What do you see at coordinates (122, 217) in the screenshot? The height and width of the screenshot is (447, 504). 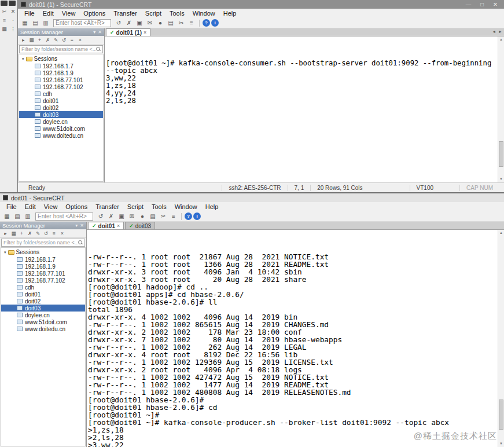 I see `copy-icon: ▣` at bounding box center [122, 217].